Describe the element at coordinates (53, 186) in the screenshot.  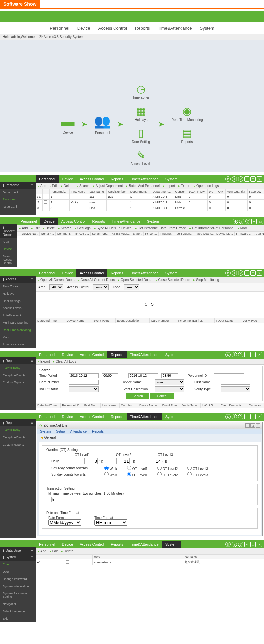
I see `tool-edit: ▸Edit` at that location.